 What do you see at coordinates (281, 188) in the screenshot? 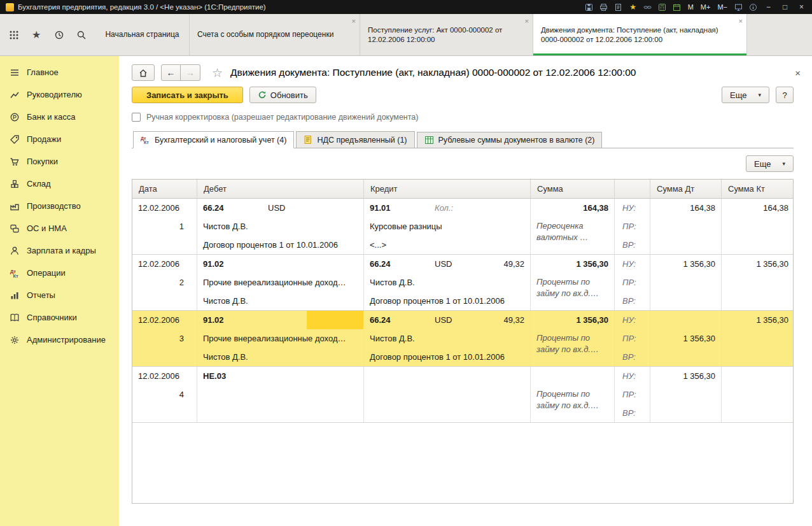
I see `column-header-debit: Дебет` at bounding box center [281, 188].